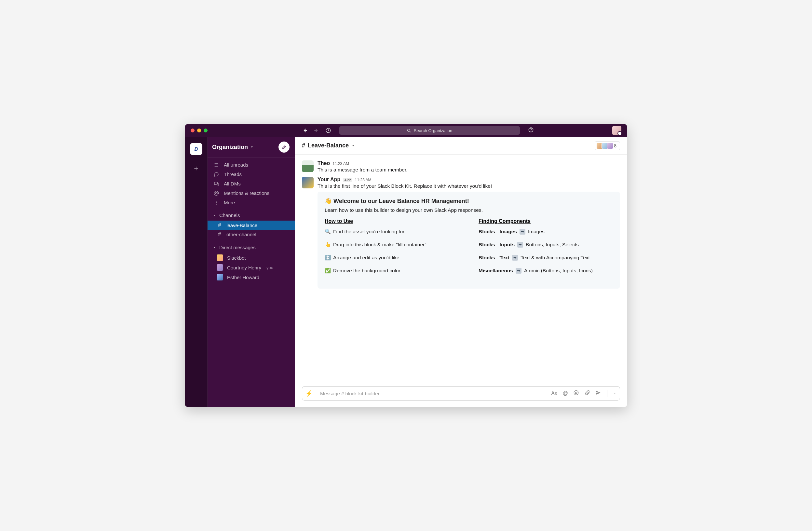 This screenshot has width=812, height=531. What do you see at coordinates (324, 163) in the screenshot?
I see `message-author: Theo` at bounding box center [324, 163].